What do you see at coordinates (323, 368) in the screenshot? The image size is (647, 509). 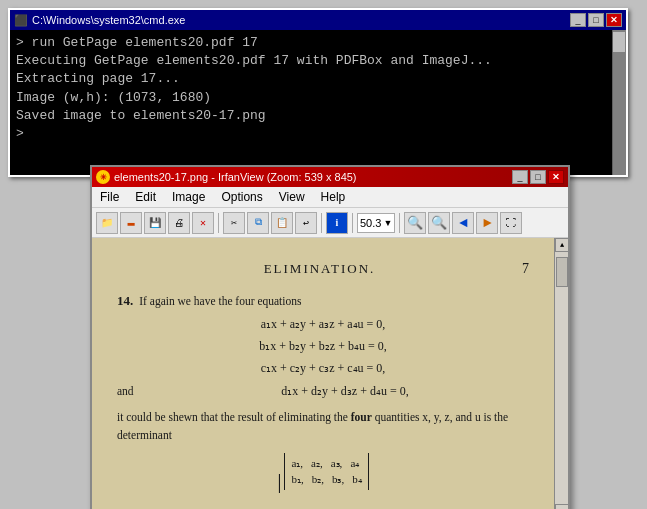 I see `equation-3: c₁x + c₂y + c₃z + c₄u = 0,` at bounding box center [323, 368].